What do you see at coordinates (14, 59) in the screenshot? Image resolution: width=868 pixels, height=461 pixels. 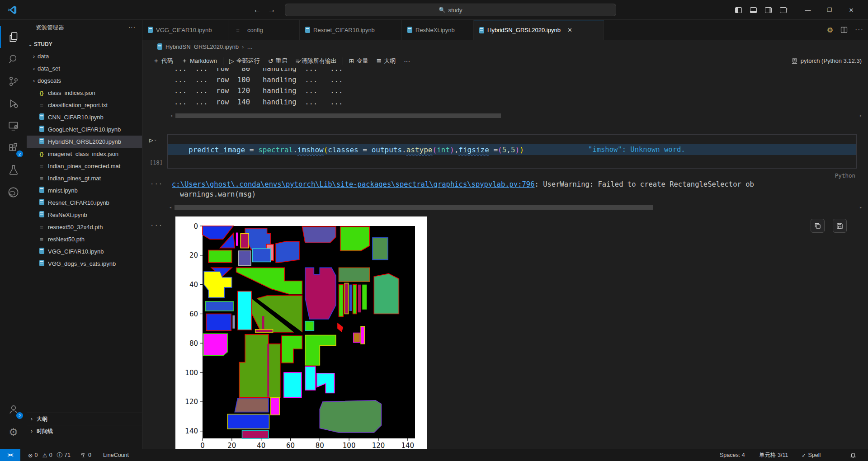 I see `activity-search` at bounding box center [14, 59].